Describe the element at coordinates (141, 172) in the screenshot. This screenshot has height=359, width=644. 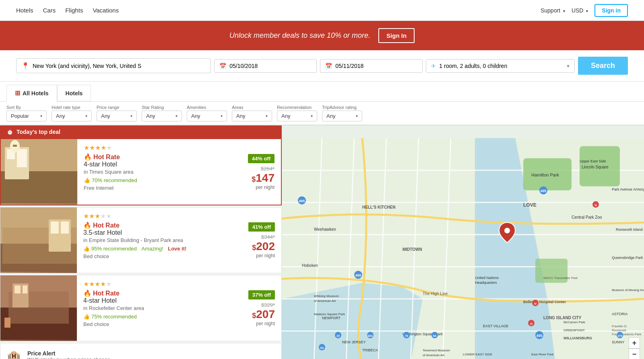
I see `hotel-card-1: ★★★★★ 🔥 Hot Rate 4-star Hotel in Times S…` at that location.